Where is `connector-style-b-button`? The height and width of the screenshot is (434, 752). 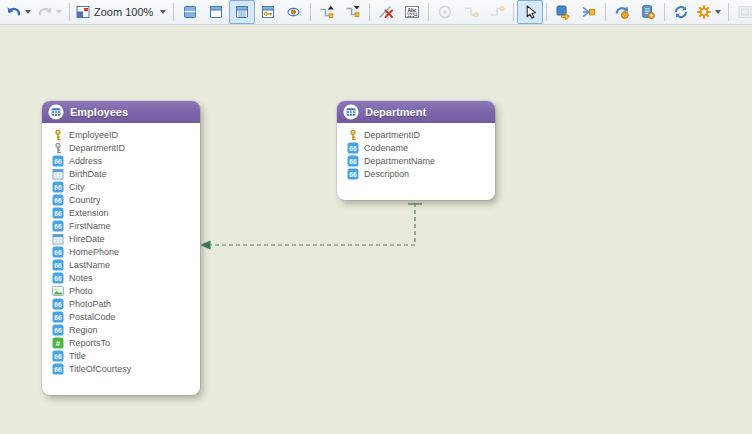
connector-style-b-button is located at coordinates (497, 12).